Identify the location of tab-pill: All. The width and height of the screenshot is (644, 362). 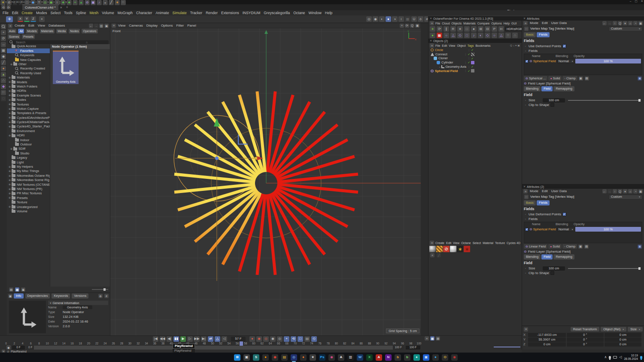
(21, 31).